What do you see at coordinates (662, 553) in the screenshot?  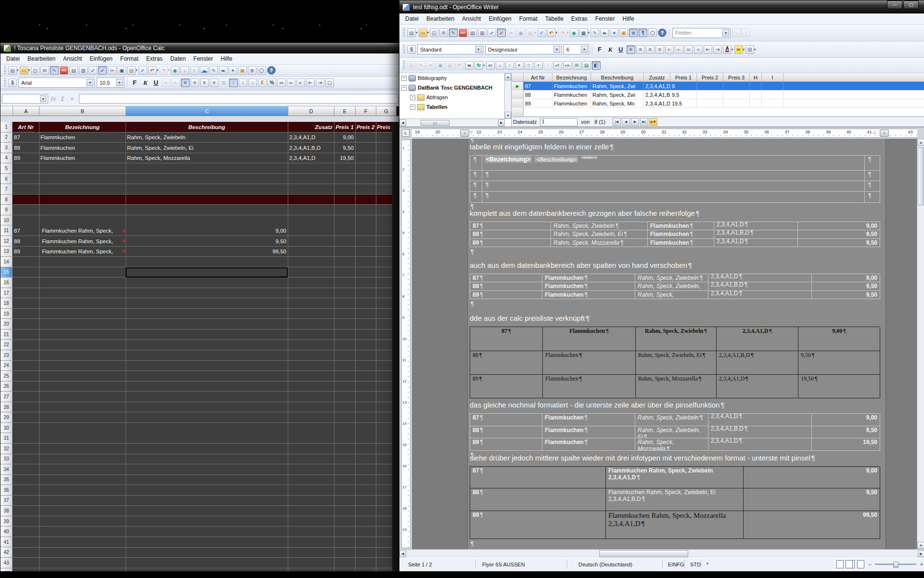 I see `horizontal-scrollbar: ◀ ▶` at bounding box center [662, 553].